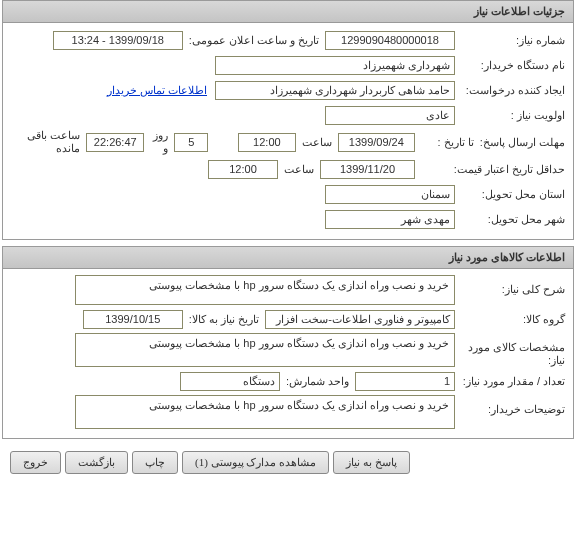 This screenshot has height=557, width=576. What do you see at coordinates (510, 406) in the screenshot?
I see `buyer-notes-label: توضیحات خریدار:` at bounding box center [510, 406].